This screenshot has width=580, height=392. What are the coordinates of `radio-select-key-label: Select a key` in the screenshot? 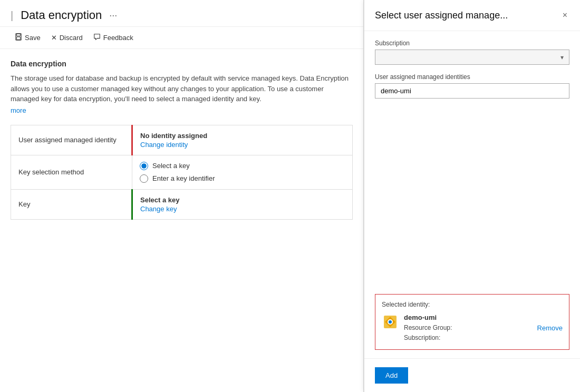 It's located at (171, 165).